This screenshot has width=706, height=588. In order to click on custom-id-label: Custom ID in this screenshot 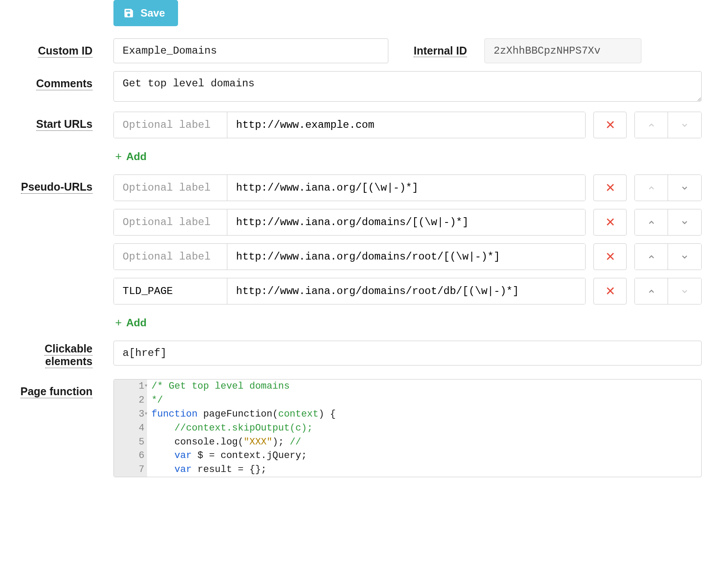, I will do `click(59, 48)`.